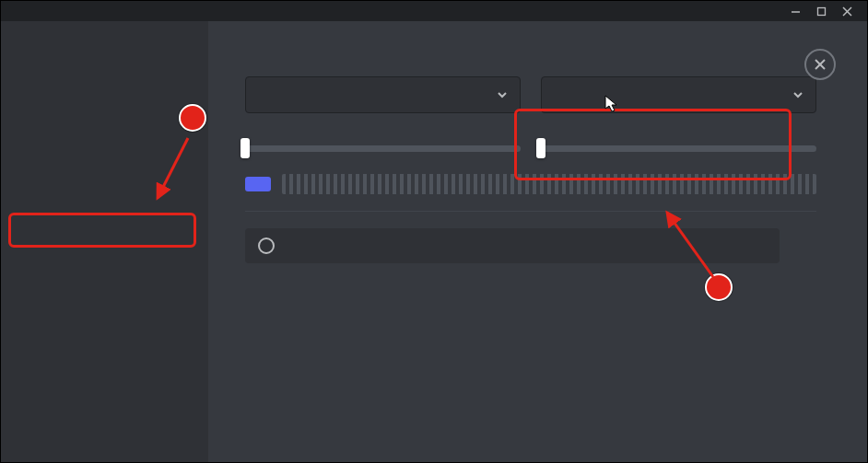 Image resolution: width=868 pixels, height=463 pixels. Describe the element at coordinates (795, 11) in the screenshot. I see `window-minimize-button` at that location.